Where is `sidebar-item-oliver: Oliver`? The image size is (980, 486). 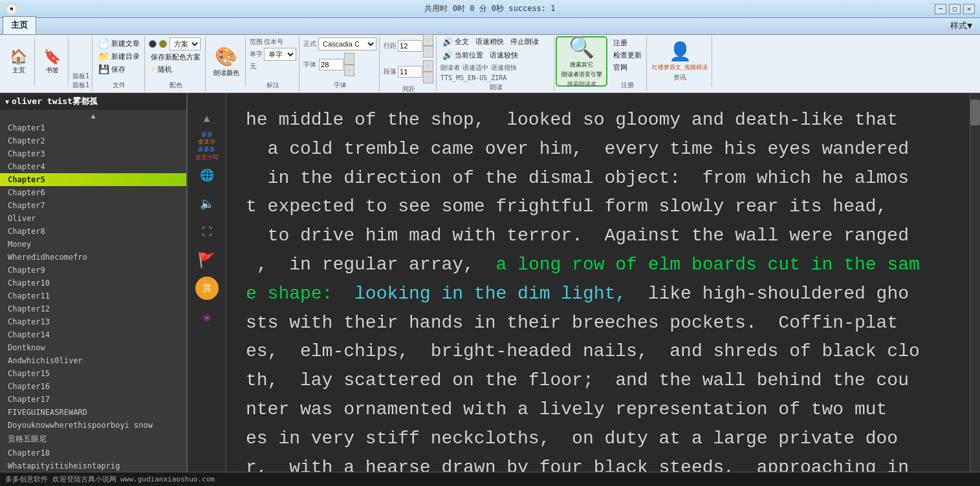 sidebar-item-oliver: Oliver is located at coordinates (93, 218).